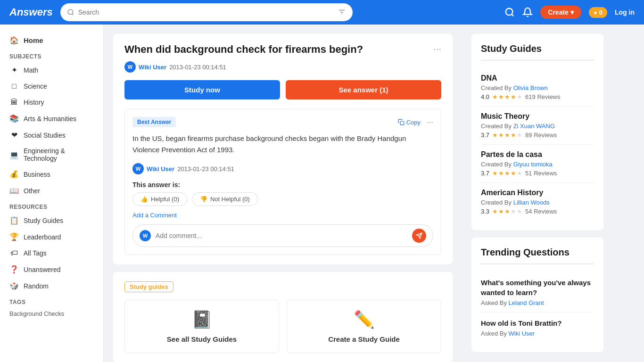 The height and width of the screenshot is (362, 644). I want to click on this-answer-label: This answer is:, so click(283, 185).